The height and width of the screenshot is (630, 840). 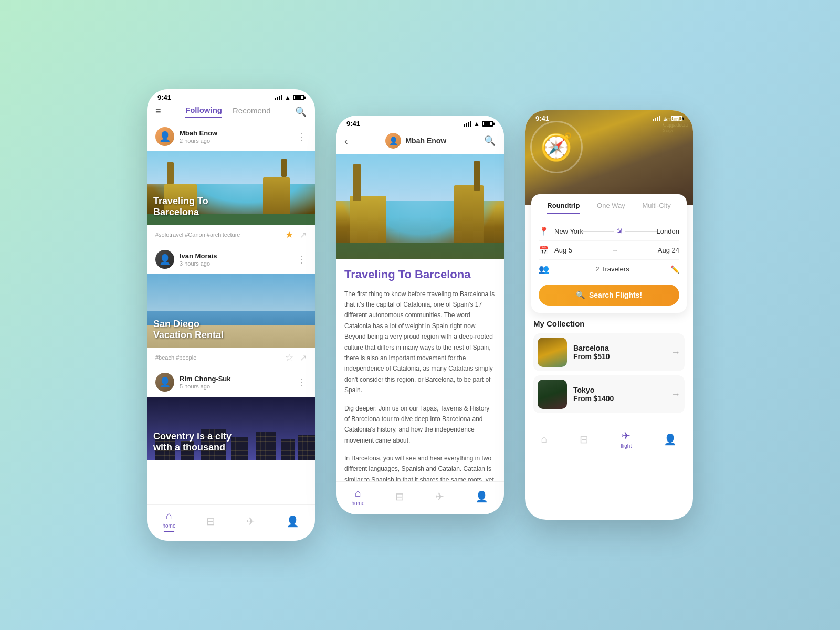 I want to click on home-icon-2: ⌂, so click(x=358, y=494).